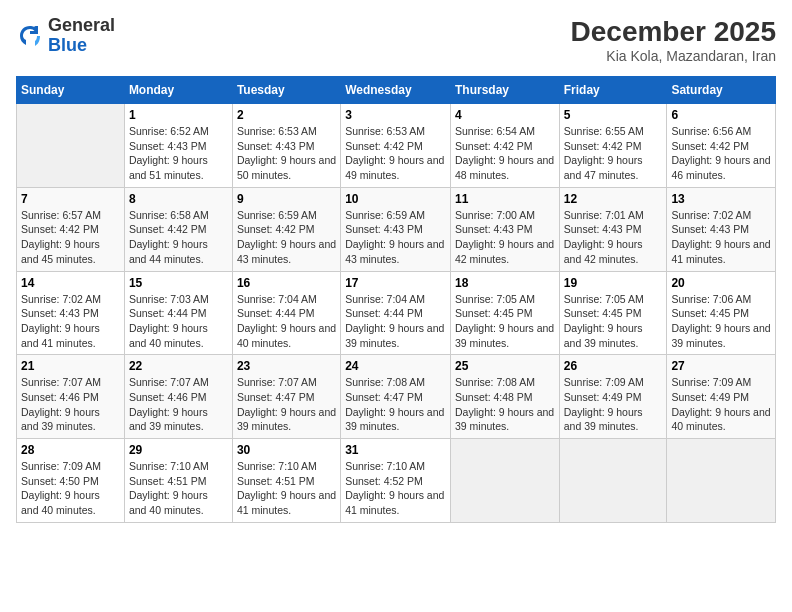  I want to click on day-info: Sunrise: 7:07 AMSunset: 4:46 PMDaylight:…, so click(178, 404).